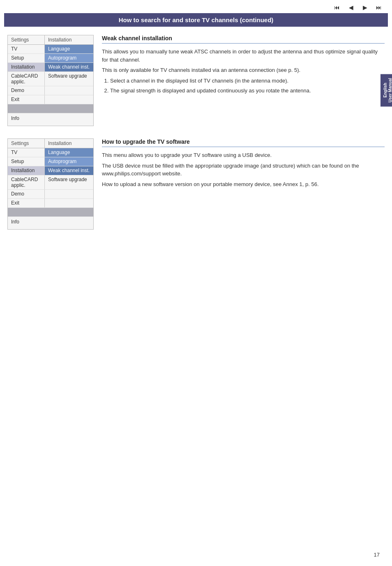  I want to click on menu-col-installation-label-2: Installation, so click(69, 143).